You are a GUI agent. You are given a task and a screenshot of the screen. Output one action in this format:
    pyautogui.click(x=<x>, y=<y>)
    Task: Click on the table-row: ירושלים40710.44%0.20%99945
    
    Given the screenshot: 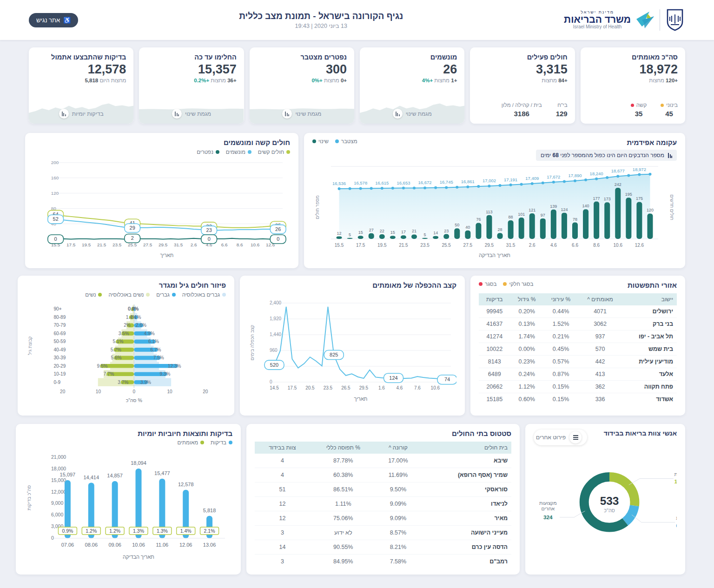 What is the action you would take?
    pyautogui.click(x=578, y=311)
    